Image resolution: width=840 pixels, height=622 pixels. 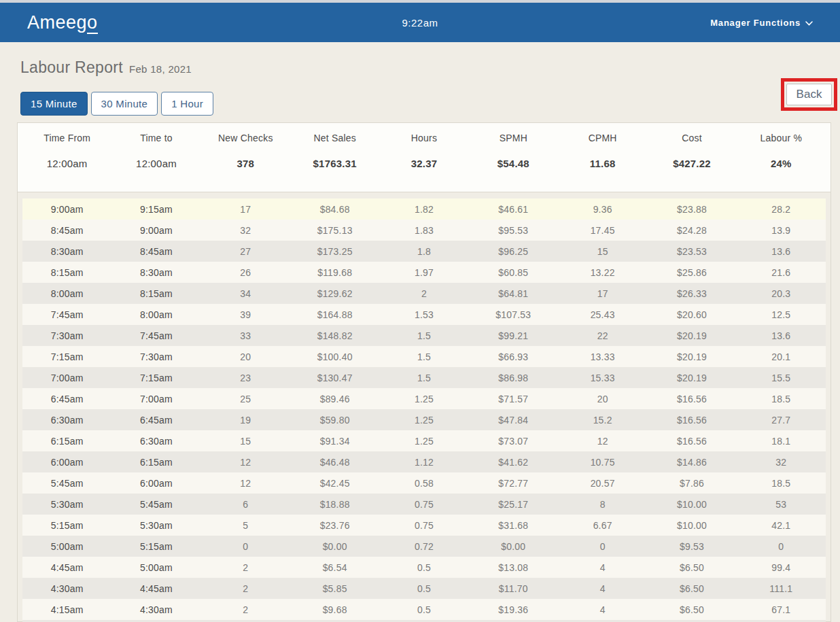 I want to click on table-row: 8:30am8:45am27$173.251.8$96.2515$23.5313…, so click(x=424, y=252).